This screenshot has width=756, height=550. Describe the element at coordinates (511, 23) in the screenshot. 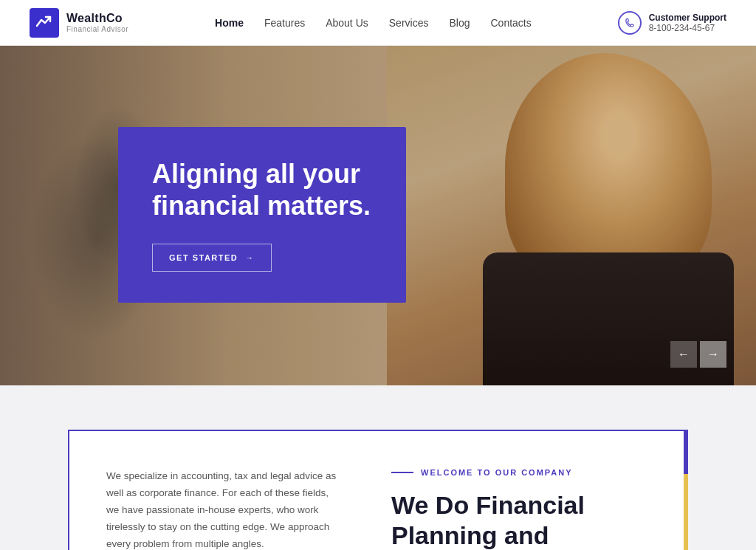

I see `nav-contacts: Contacts` at that location.